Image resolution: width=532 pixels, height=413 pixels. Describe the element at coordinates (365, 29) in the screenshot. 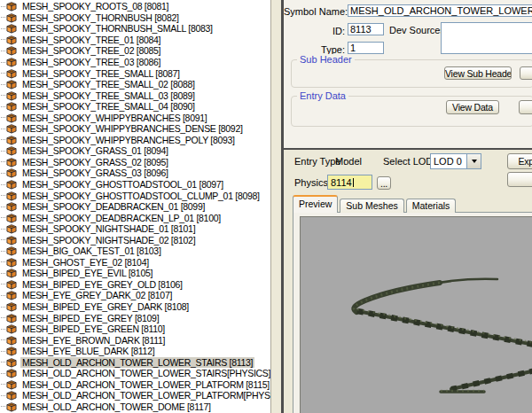

I see `id-input` at that location.